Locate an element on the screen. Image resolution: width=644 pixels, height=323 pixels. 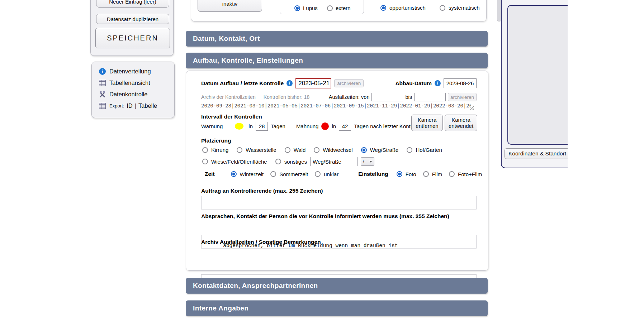
radio-sommerzeit is located at coordinates (273, 174).